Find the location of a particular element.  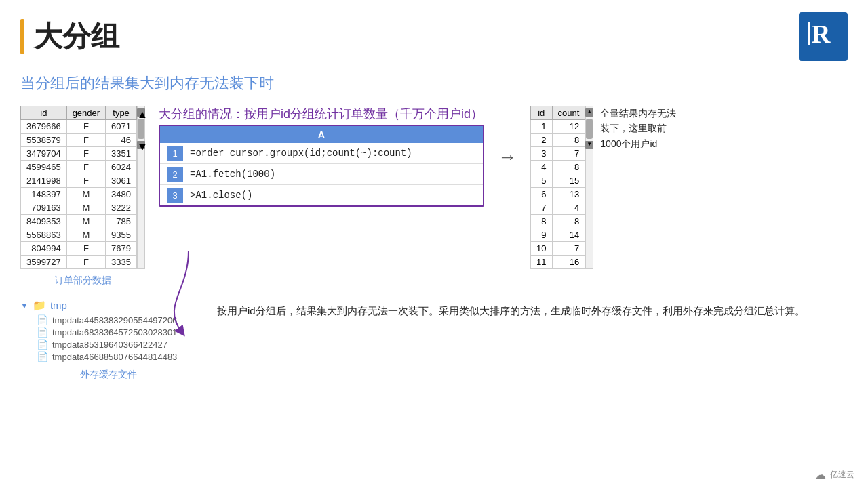

table-cell: 3351 is located at coordinates (121, 154).